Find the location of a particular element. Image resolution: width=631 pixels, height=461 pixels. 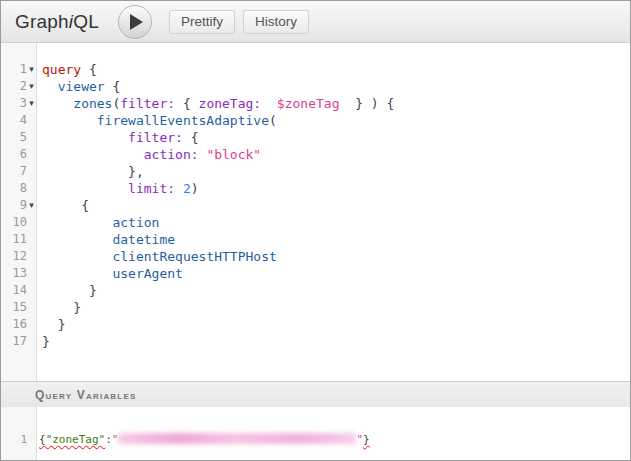

code-line: filter: { is located at coordinates (336, 138).